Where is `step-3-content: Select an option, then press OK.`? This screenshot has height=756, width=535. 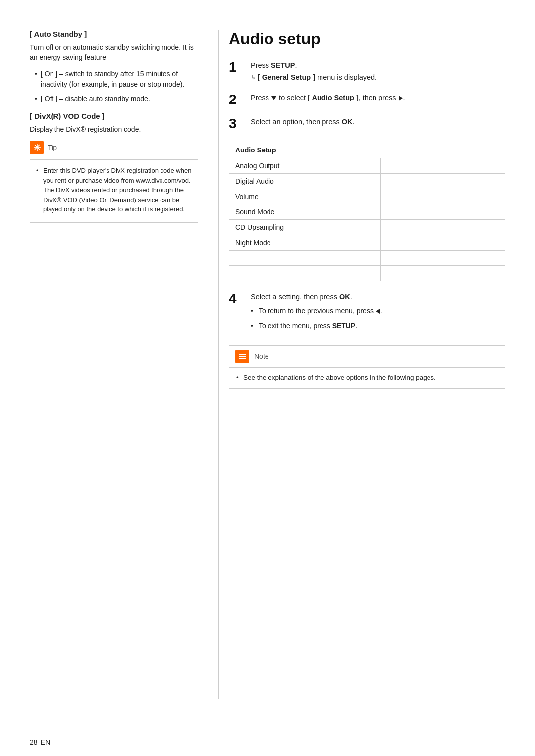
step-3-content: Select an option, then press OK. is located at coordinates (378, 122).